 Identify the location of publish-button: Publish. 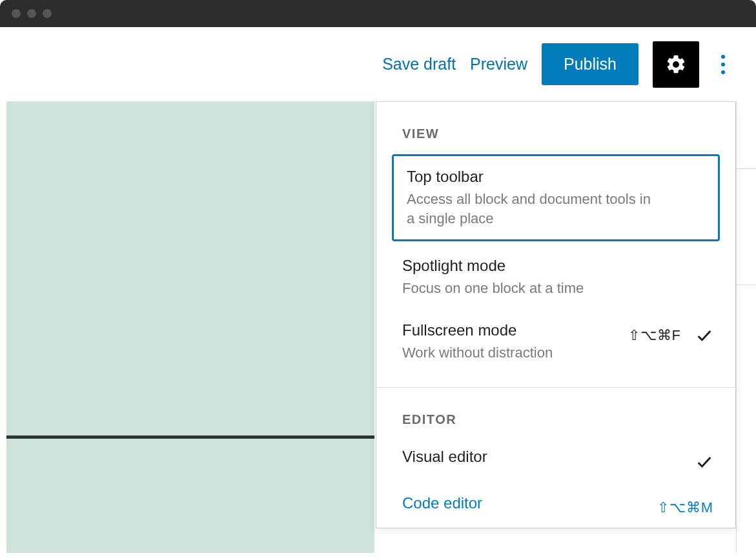
(590, 65).